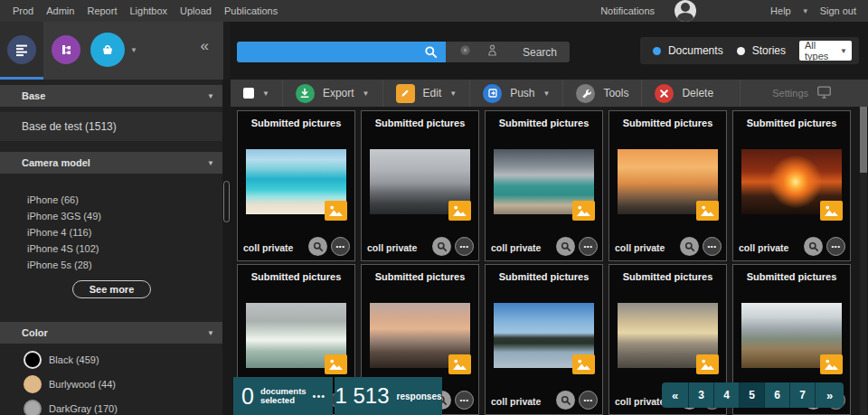  Describe the element at coordinates (112, 289) in the screenshot. I see `see-more-button: See more` at that location.